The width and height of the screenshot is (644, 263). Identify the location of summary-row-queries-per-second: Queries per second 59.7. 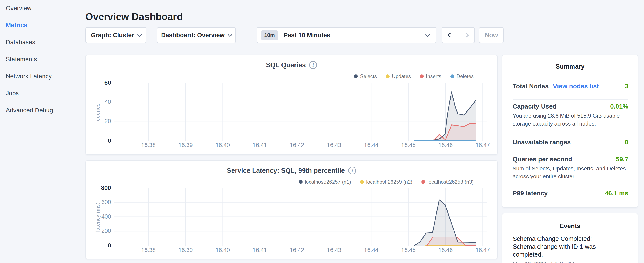
(570, 159).